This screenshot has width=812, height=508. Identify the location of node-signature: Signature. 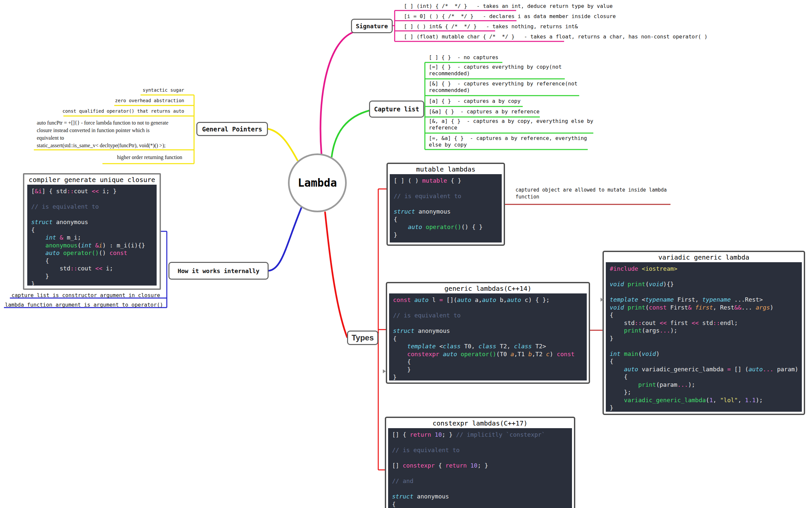
(372, 26).